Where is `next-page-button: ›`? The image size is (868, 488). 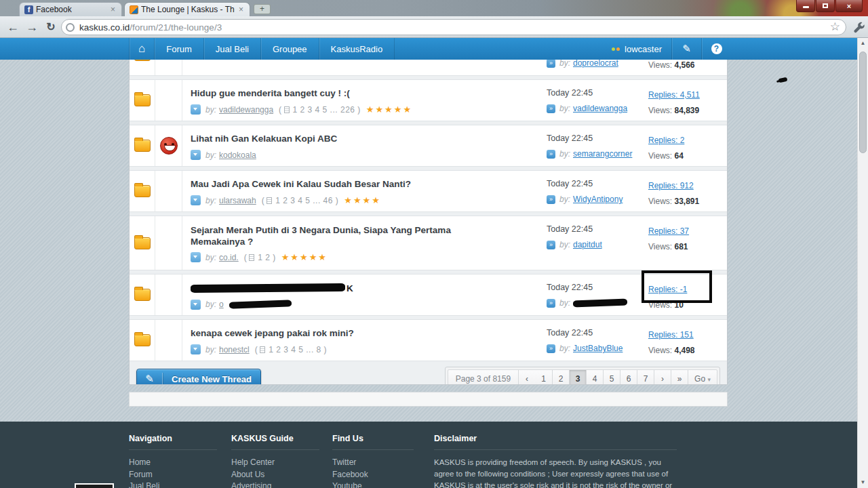
next-page-button: › is located at coordinates (662, 378).